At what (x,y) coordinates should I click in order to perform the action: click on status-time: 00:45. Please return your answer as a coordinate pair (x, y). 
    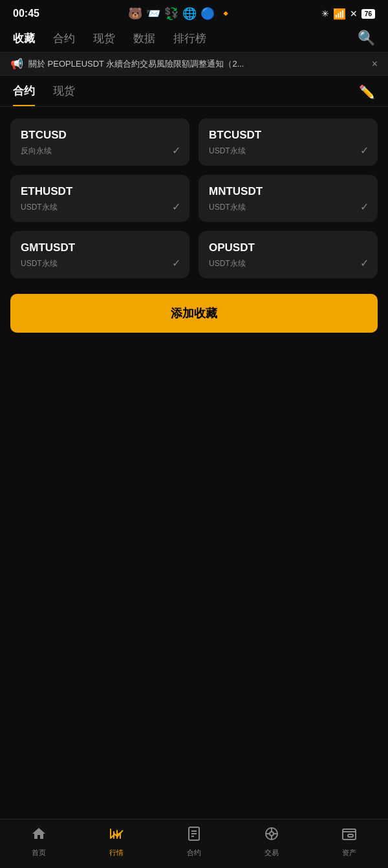
    Looking at the image, I should click on (26, 14).